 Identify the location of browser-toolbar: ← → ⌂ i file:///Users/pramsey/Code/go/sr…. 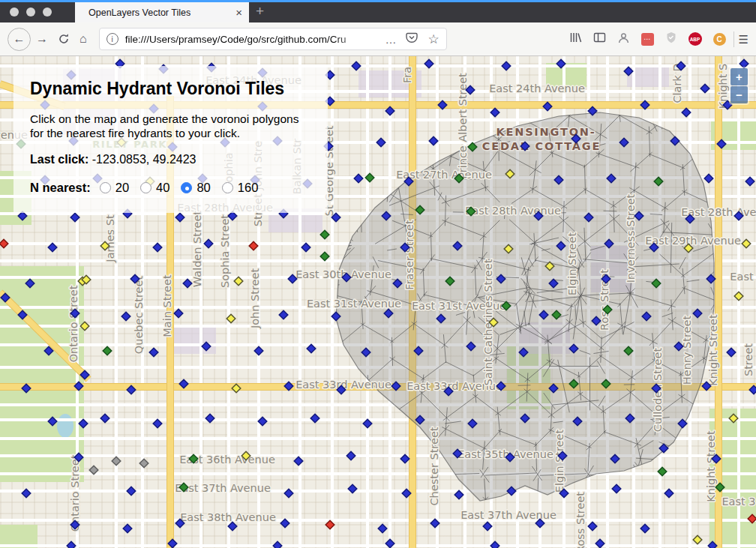
(378, 39).